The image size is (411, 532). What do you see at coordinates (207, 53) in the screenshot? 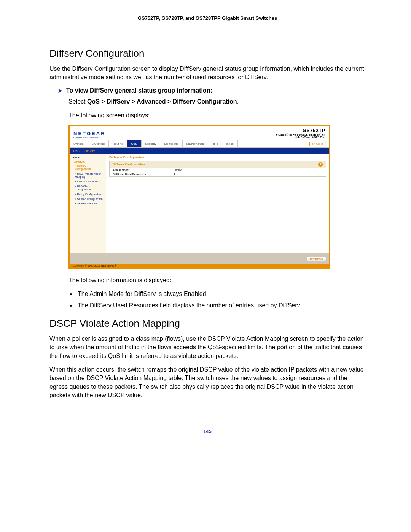
I see `section-heading-diffserv-config: Diffserv Configuration` at bounding box center [207, 53].